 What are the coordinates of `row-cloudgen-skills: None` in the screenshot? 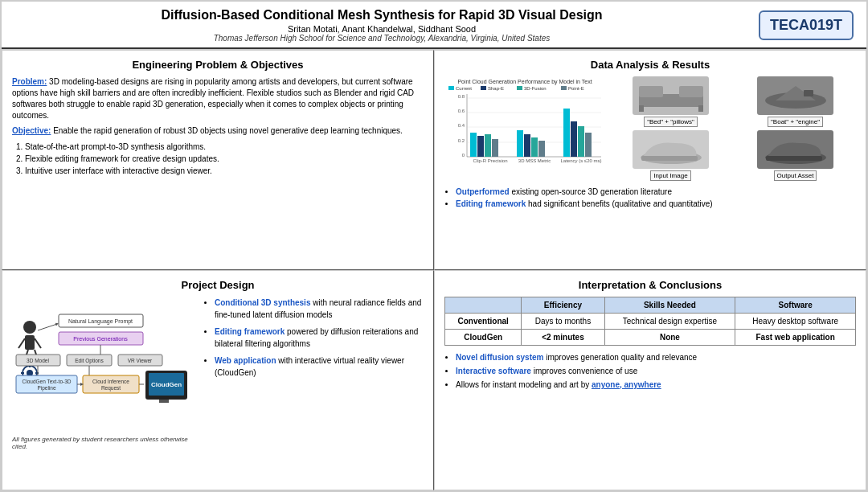 It's located at (670, 338).